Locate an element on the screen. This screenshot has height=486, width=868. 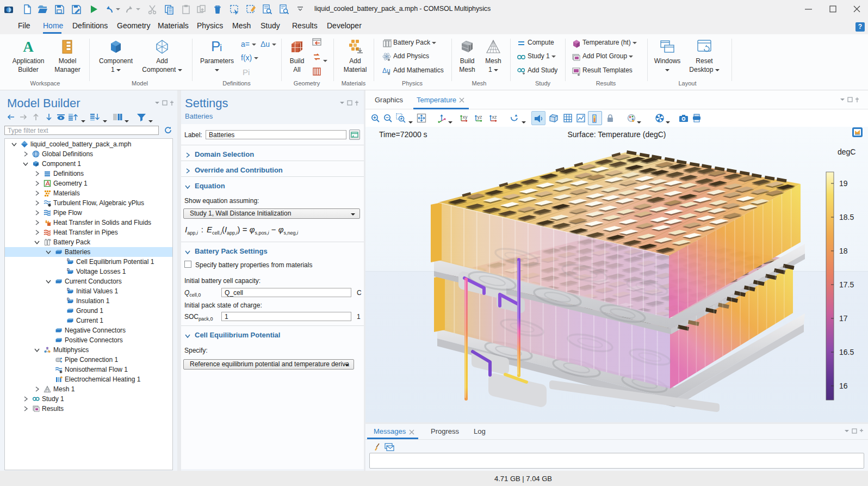
svg-text: xz is located at coordinates (495, 117).